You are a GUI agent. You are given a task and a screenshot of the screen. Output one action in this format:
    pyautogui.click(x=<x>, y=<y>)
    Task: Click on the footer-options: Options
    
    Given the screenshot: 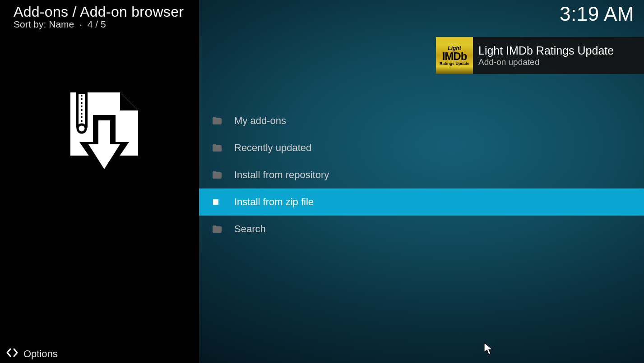 What is the action you would take?
    pyautogui.click(x=32, y=354)
    